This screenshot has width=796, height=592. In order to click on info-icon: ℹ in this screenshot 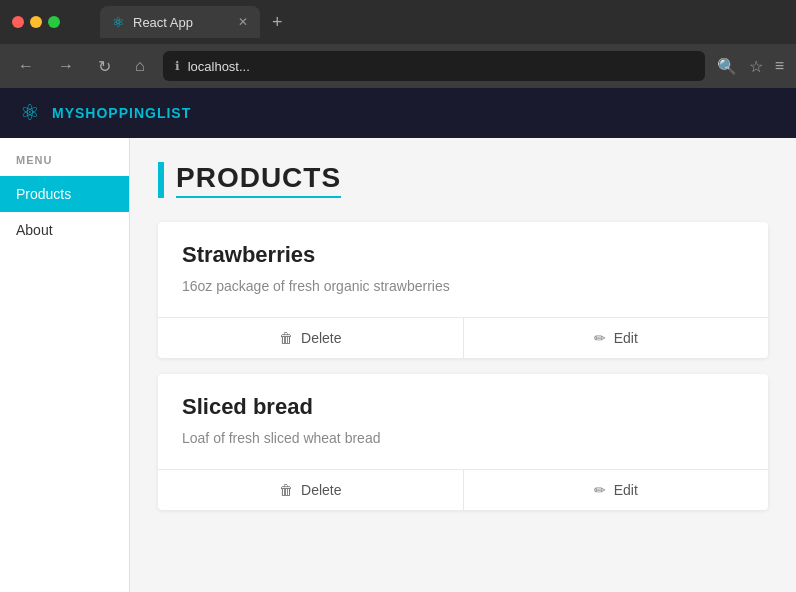, I will do `click(178, 66)`.